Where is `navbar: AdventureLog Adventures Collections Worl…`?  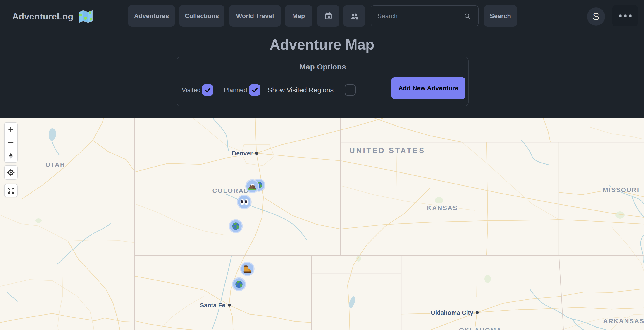 navbar: AdventureLog Adventures Collections Worl… is located at coordinates (322, 16).